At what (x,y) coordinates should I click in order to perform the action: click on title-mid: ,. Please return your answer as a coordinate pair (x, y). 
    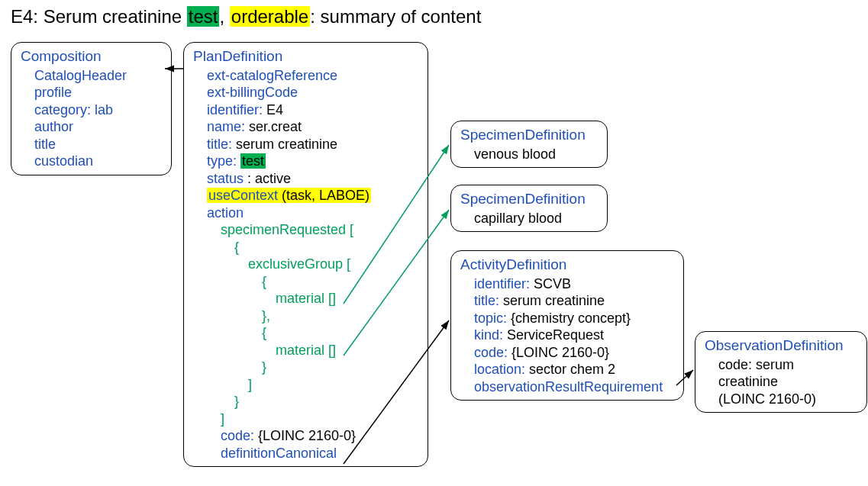
    Looking at the image, I should click on (224, 17).